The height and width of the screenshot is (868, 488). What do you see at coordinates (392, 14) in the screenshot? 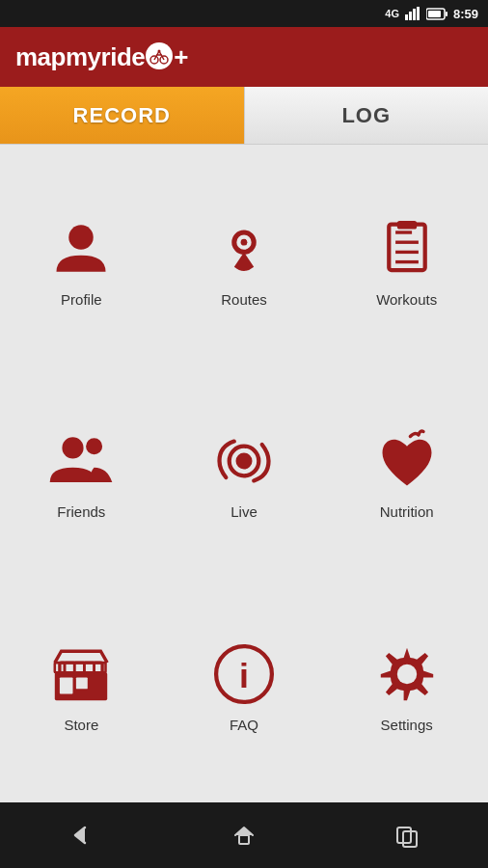
I see `signal-indicator: 4G` at bounding box center [392, 14].